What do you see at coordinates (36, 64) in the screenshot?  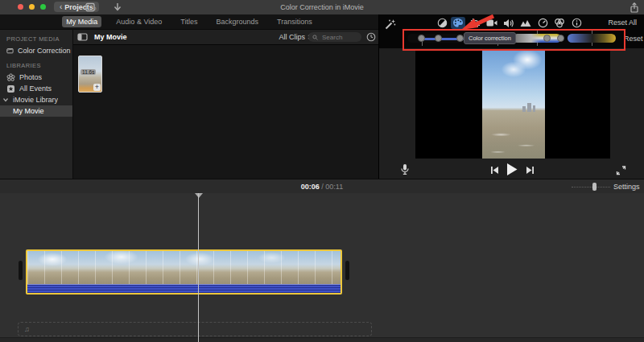 I see `libraries-header: LIBRARIES` at bounding box center [36, 64].